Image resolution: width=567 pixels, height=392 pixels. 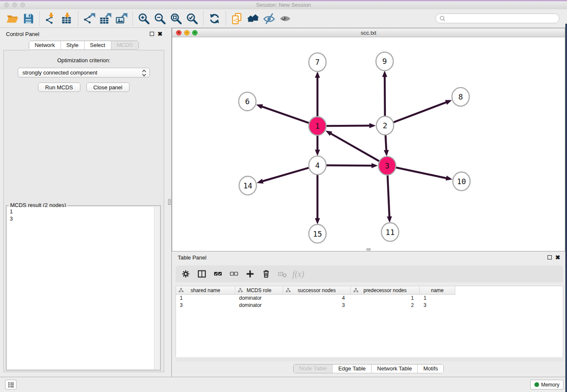 What do you see at coordinates (498, 19) in the screenshot?
I see `search-box` at bounding box center [498, 19].